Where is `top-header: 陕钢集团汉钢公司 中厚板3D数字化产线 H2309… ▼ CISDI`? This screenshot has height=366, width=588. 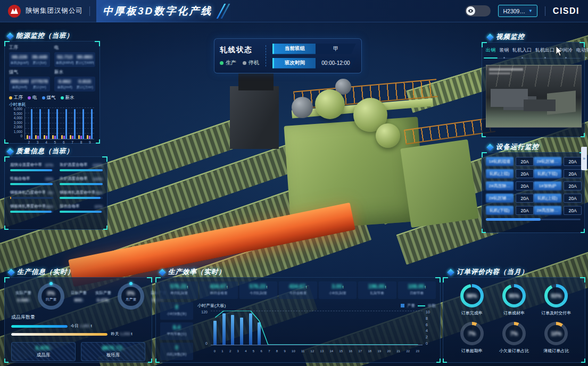
top-header: 陕钢集团汉钢公司 中厚板3D数字化产线 H2309… ▼ CISDI is located at coordinates (294, 11).